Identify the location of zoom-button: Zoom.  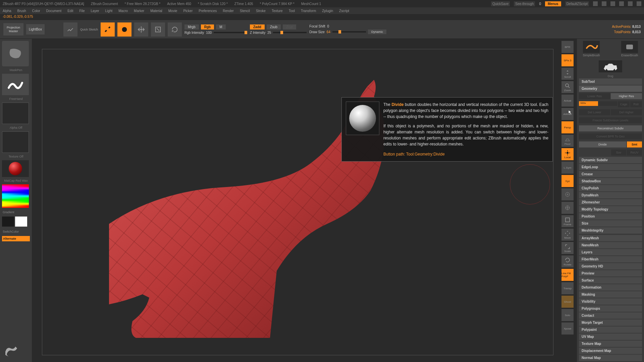
(568, 87).